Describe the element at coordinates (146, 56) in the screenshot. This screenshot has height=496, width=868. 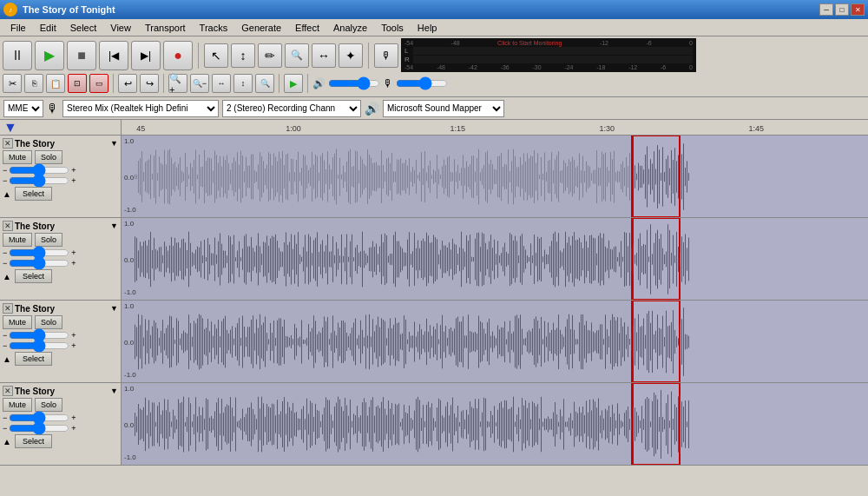
I see `skip-fwd-button: ▶|` at that location.